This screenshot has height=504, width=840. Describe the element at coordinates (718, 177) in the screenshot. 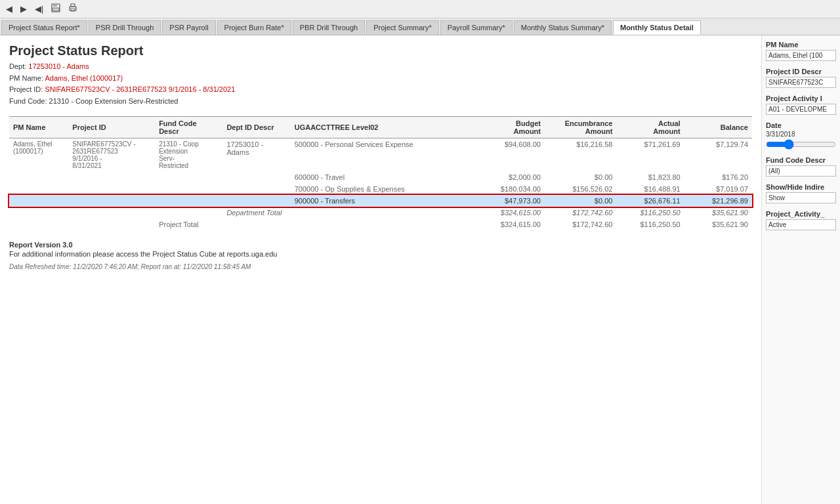

I see `cell-balance: $176.20` at that location.